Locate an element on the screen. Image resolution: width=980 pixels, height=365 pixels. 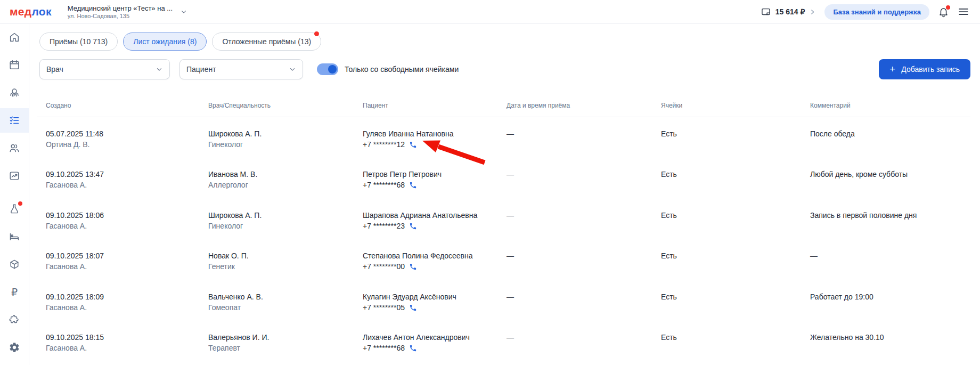
tab-alert-dot is located at coordinates (316, 34).